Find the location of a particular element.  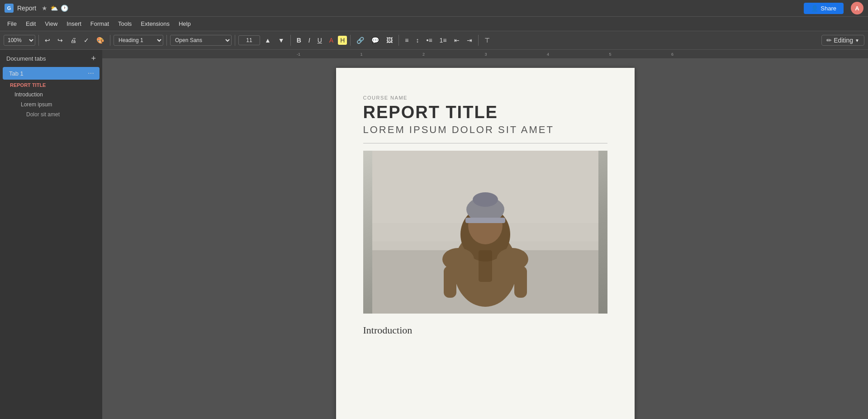

share-icon: 👤 is located at coordinates (815, 8).